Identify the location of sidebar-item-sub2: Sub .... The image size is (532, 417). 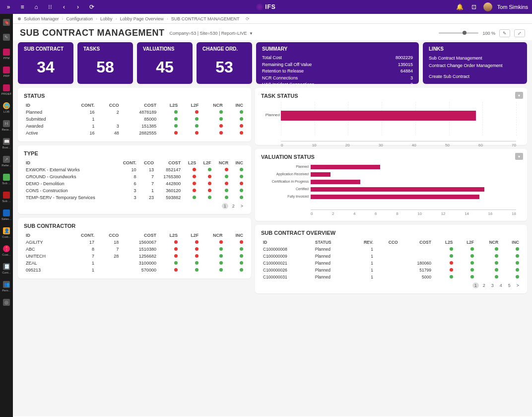
(6, 197).